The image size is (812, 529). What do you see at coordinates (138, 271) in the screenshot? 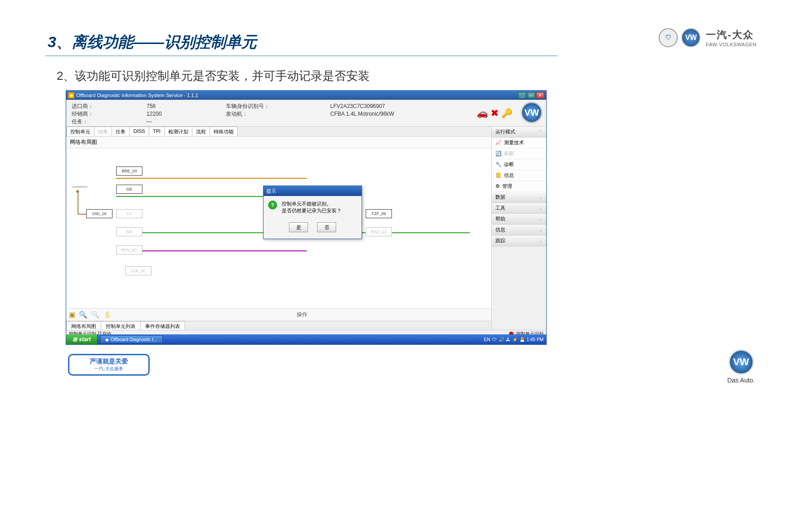
I see `ecu-LCK_1C: LCK_1C` at bounding box center [138, 271].